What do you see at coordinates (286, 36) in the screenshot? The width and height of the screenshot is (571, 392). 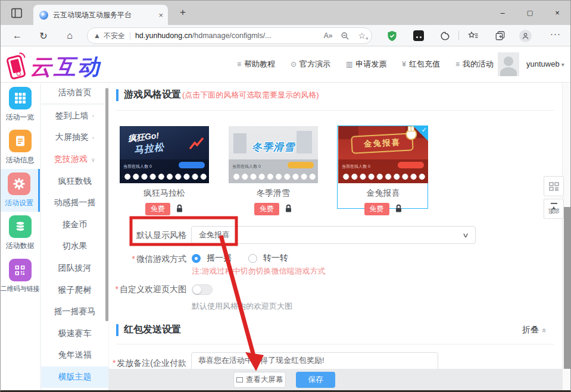 I see `browser-toolbar: ← ↻ ⌂ ▲ 不安全 hd.yunhudong.cn /hdmanage/co…` at bounding box center [286, 36].